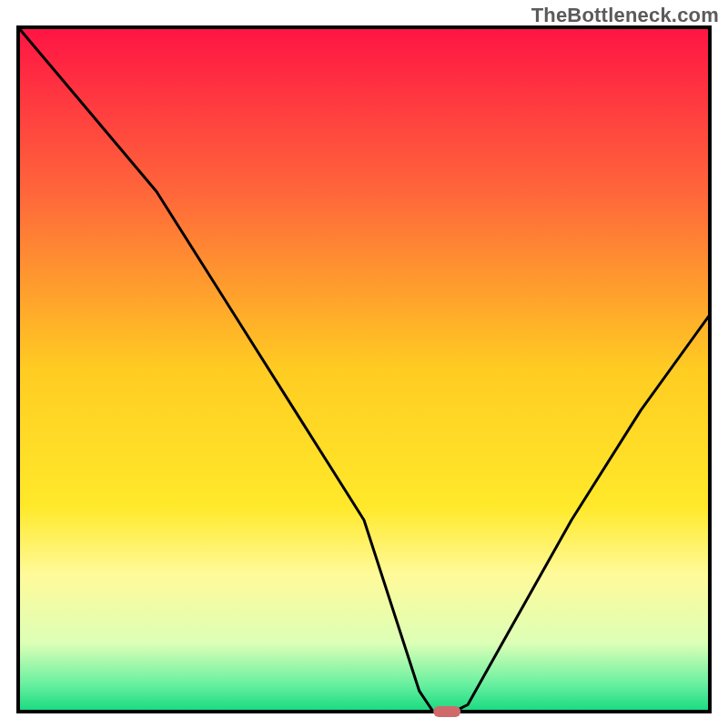 This screenshot has height=728, width=728. What do you see at coordinates (625, 15) in the screenshot?
I see `watermark-text: TheBottleneck.com` at bounding box center [625, 15].